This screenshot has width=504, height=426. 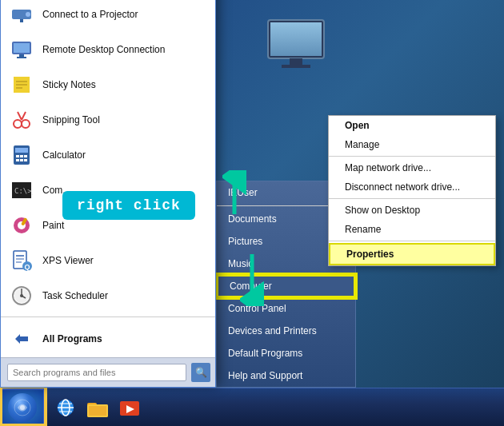 I want to click on context-menu-disconnect-drive: Disconnect network drive..., so click(x=412, y=187).